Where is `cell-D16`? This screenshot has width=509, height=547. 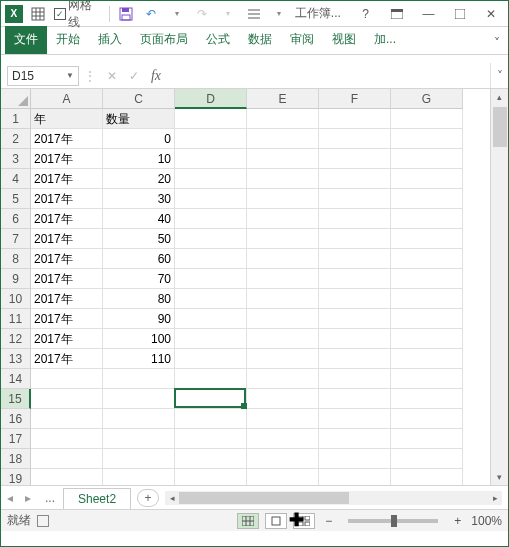 cell-D16 is located at coordinates (211, 419).